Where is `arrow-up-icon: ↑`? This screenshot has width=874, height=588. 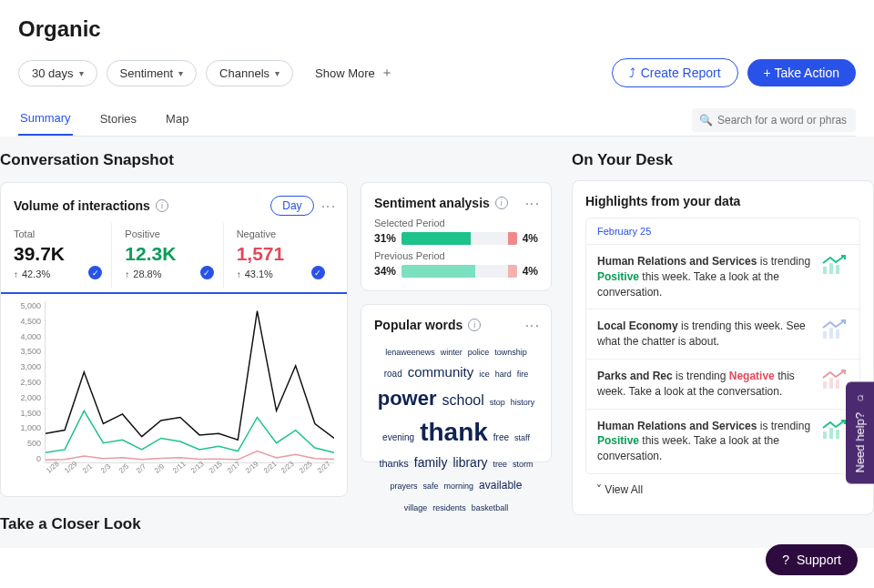
arrow-up-icon: ↑ is located at coordinates (239, 275).